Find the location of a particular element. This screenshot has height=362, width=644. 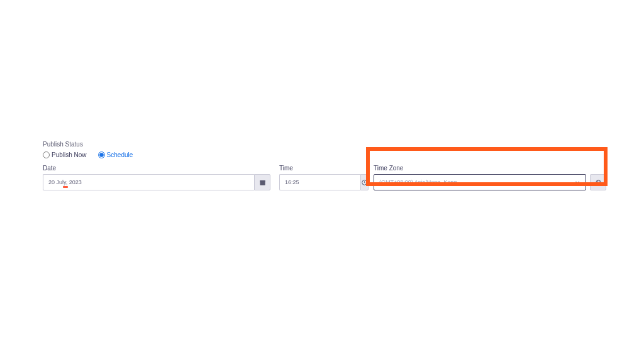

publish-now-radio-input is located at coordinates (47, 155).